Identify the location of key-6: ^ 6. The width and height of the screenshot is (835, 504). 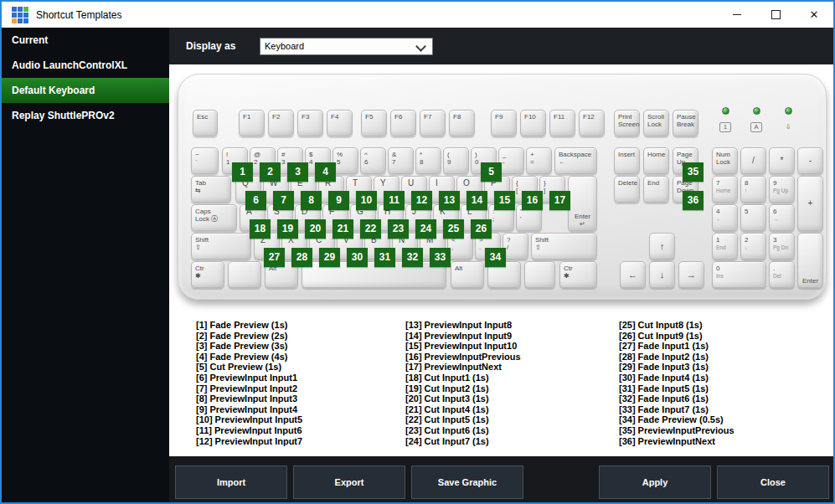
(374, 161).